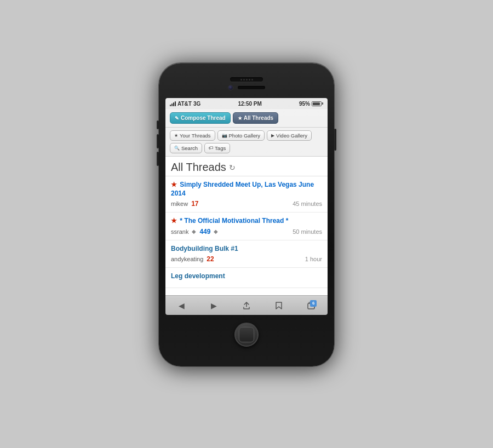 This screenshot has height=448, width=493. What do you see at coordinates (182, 306) in the screenshot?
I see `back-button: ◀` at bounding box center [182, 306].